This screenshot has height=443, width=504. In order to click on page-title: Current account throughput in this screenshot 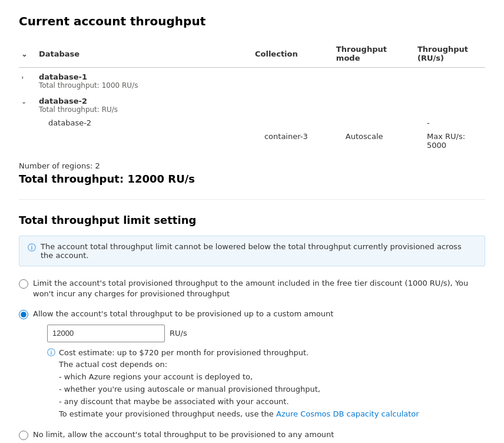, I will do `click(252, 21)`.